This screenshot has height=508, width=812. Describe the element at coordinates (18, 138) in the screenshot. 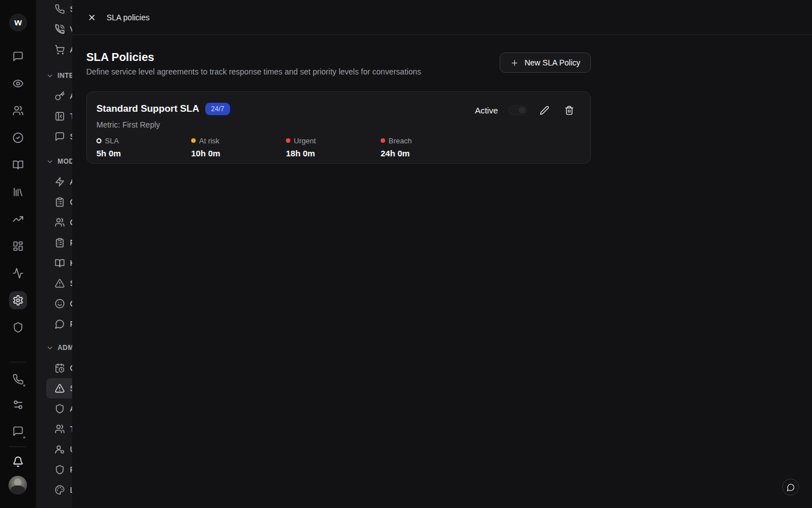

I see `rail-item-check-circle` at that location.